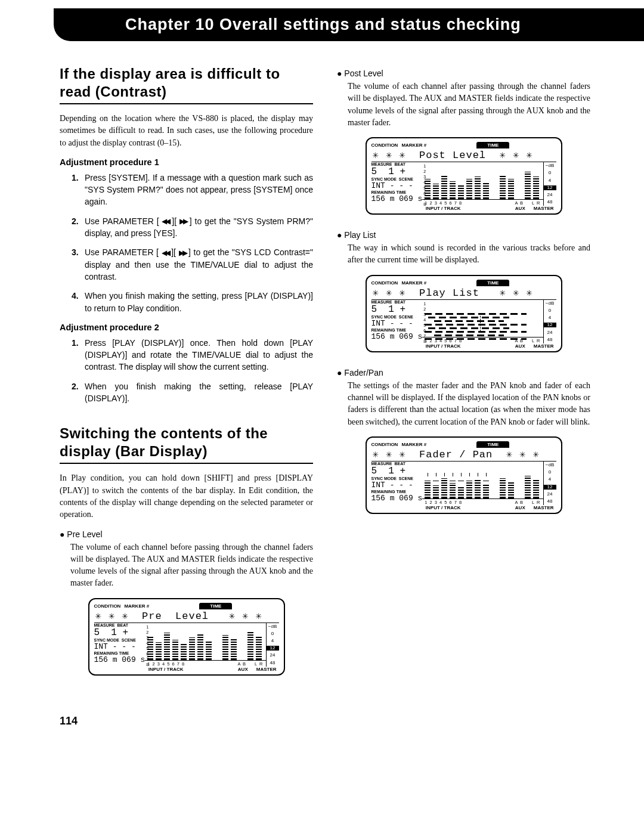  What do you see at coordinates (192, 565) in the screenshot?
I see `pre-level-text: The volume of each channel before passin…` at bounding box center [192, 565].